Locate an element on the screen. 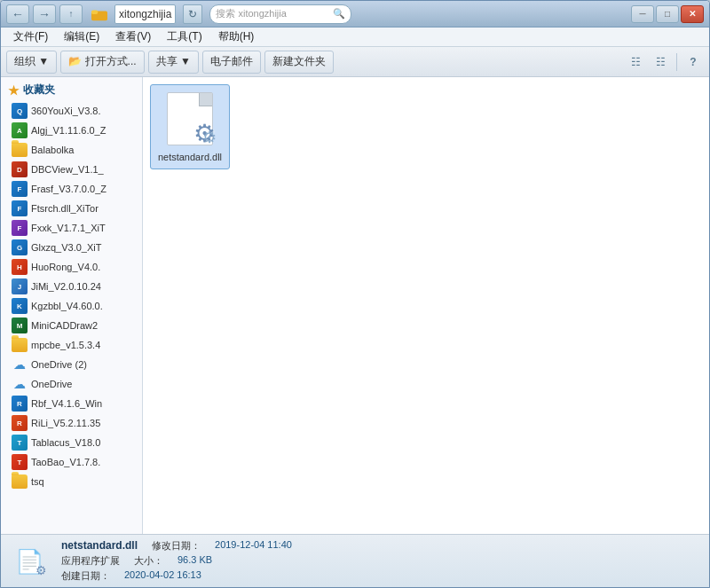  search-bar: 搜索 xitongzhijia 🔍 is located at coordinates (280, 14).